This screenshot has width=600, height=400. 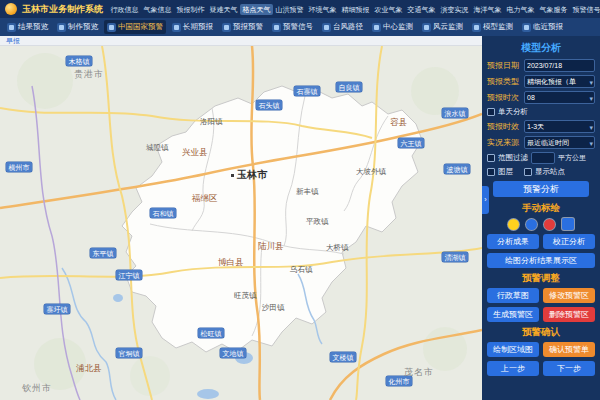 What do you see at coordinates (504, 98) in the screenshot?
I see `forecast-time-label: 预报时次` at bounding box center [504, 98].